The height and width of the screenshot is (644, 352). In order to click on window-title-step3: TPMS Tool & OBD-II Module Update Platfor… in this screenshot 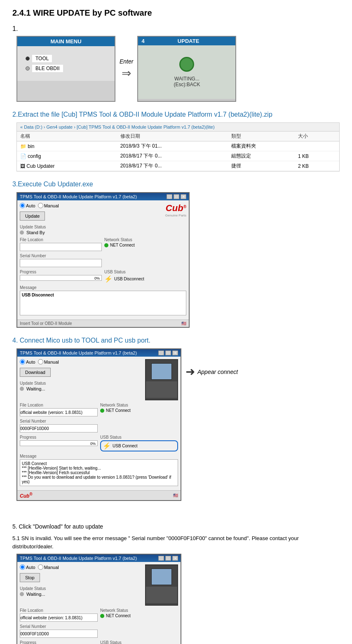, I will do `click(78, 197)`.